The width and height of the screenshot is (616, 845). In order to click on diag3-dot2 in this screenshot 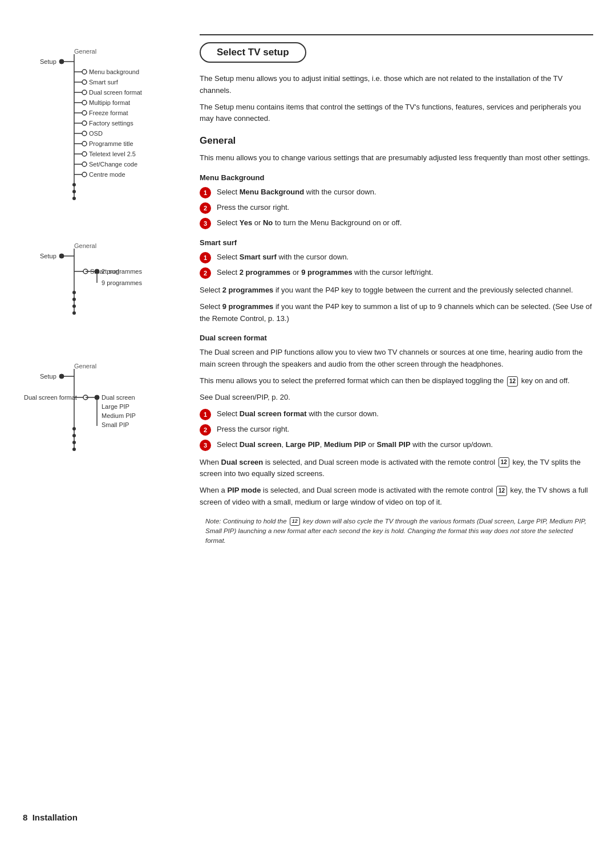, I will do `click(74, 436)`.